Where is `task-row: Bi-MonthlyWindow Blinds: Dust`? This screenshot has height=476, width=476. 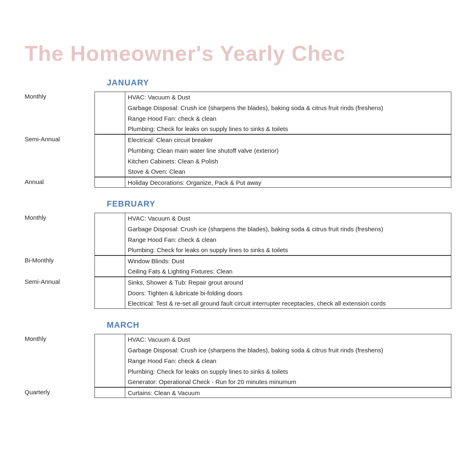
task-row: Bi-MonthlyWindow Blinds: Dust is located at coordinates (238, 261).